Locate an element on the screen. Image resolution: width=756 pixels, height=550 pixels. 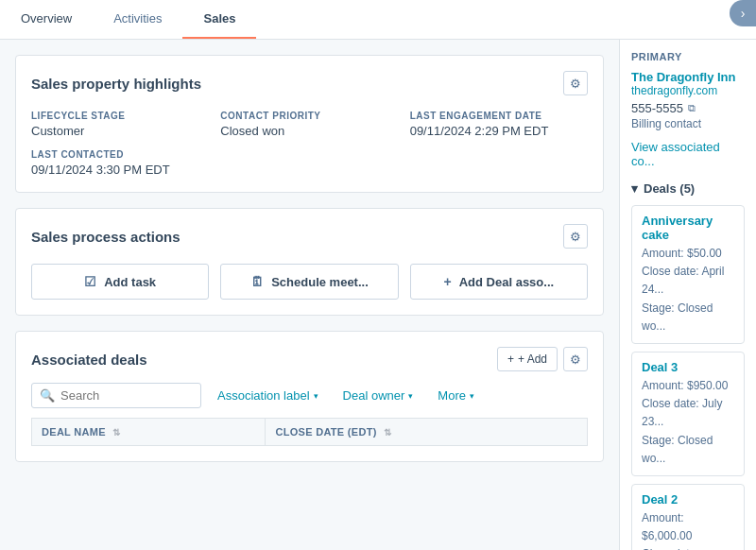
deal-name-anniversary: Anniversary cake is located at coordinates (688, 228).